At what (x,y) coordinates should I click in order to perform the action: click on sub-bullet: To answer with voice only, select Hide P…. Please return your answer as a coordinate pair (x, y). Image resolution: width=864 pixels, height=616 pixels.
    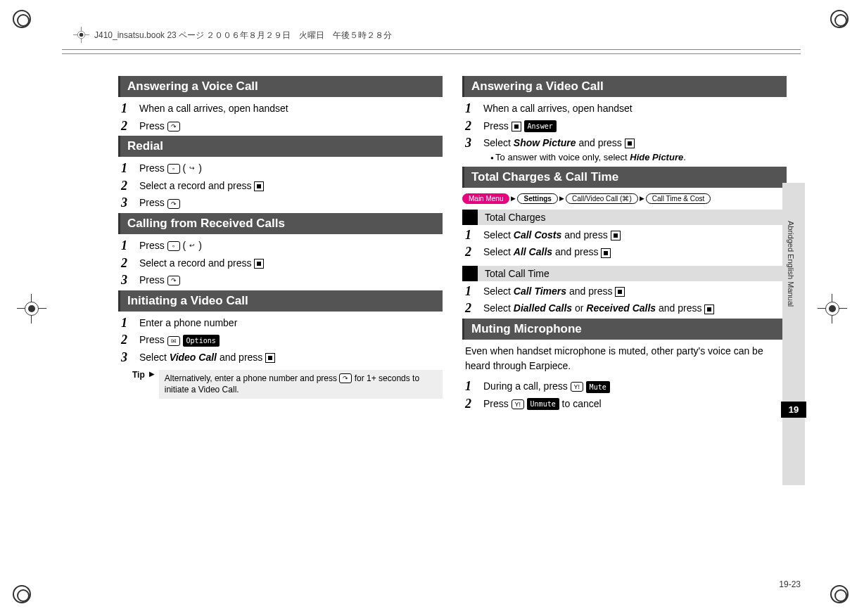
    Looking at the image, I should click on (639, 158).